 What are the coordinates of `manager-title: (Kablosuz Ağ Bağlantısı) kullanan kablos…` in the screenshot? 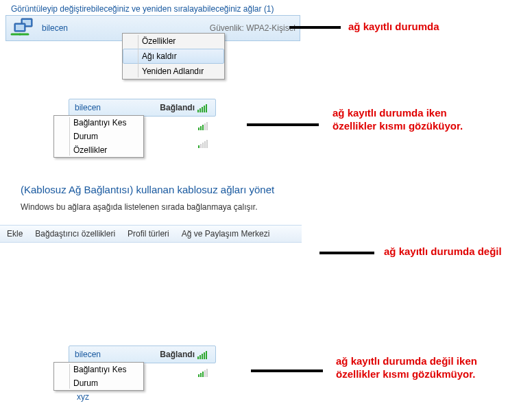 It's located at (169, 189).